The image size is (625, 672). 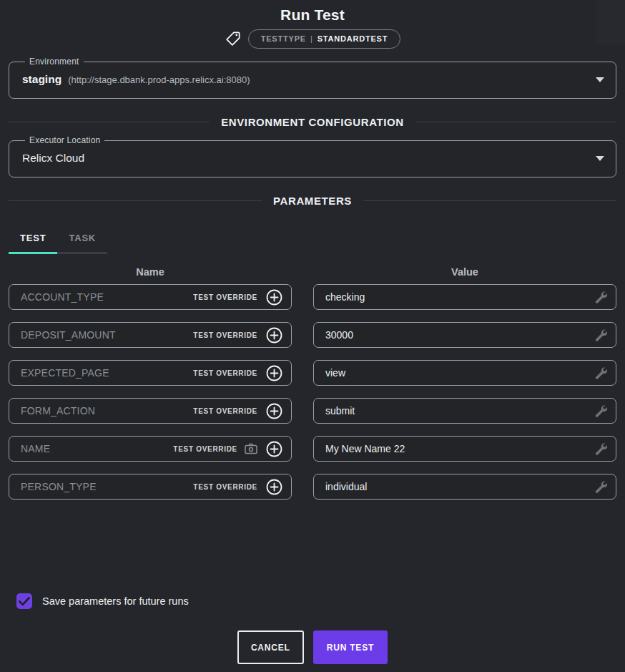 I want to click on parameter-value: individual, so click(x=346, y=487).